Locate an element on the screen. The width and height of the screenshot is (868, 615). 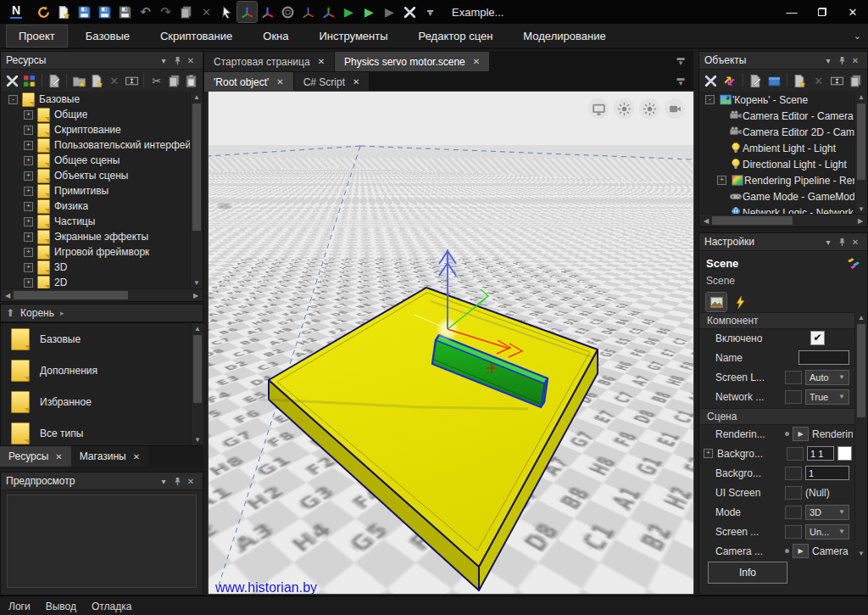
bottom-tab-Ресурсы: Ресурсы✕ is located at coordinates (36, 456).